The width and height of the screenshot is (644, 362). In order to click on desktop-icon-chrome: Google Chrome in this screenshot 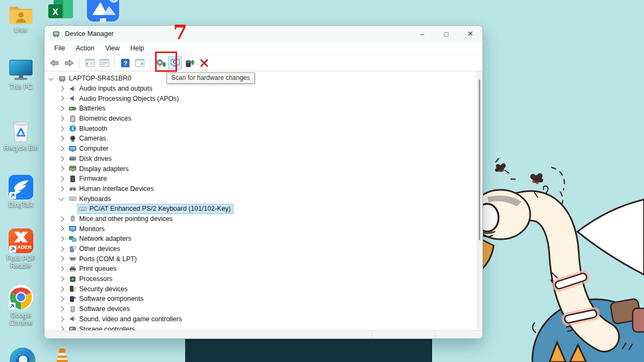, I will do `click(21, 306)`.